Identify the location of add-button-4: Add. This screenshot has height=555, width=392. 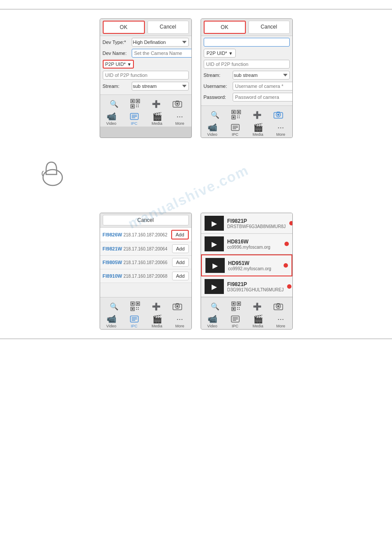
(180, 276).